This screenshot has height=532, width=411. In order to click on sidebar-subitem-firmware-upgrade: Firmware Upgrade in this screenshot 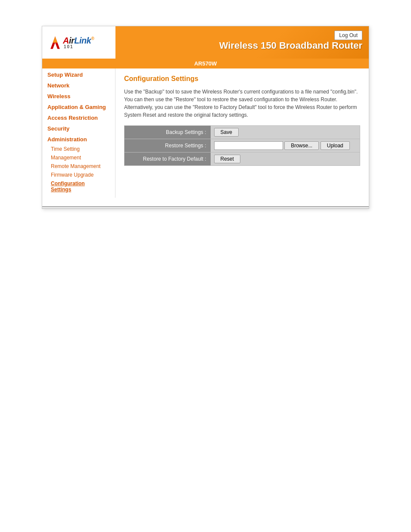, I will do `click(78, 175)`.